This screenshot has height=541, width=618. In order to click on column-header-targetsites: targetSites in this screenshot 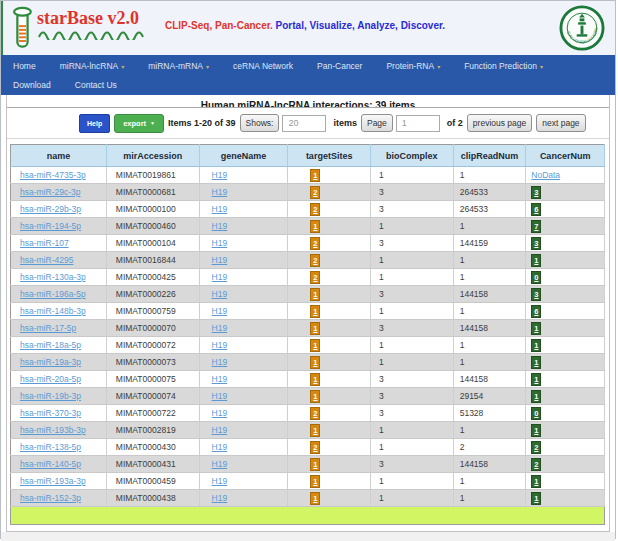, I will do `click(330, 156)`.